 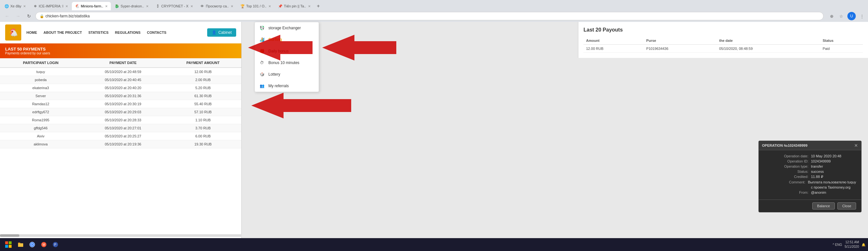 What do you see at coordinates (262, 40) in the screenshot?
I see `dropdown-item-icon: 🏄` at bounding box center [262, 40].